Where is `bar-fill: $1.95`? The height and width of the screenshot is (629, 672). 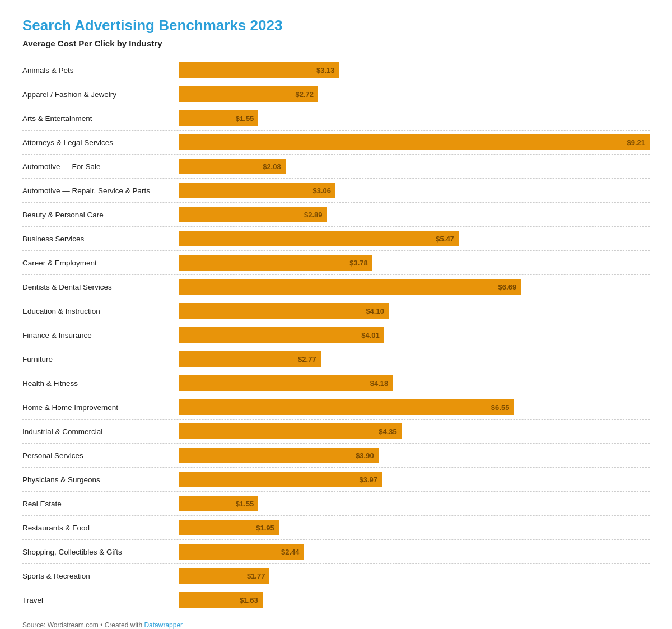 bar-fill: $1.95 is located at coordinates (229, 528).